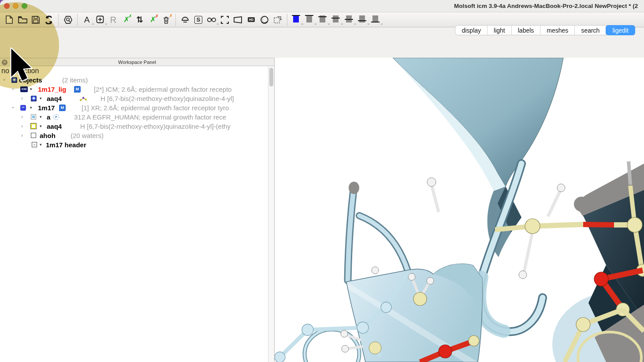 This screenshot has height=362, width=644. What do you see at coordinates (48, 136) in the screenshot?
I see `tree-item-name: ahoh` at bounding box center [48, 136].